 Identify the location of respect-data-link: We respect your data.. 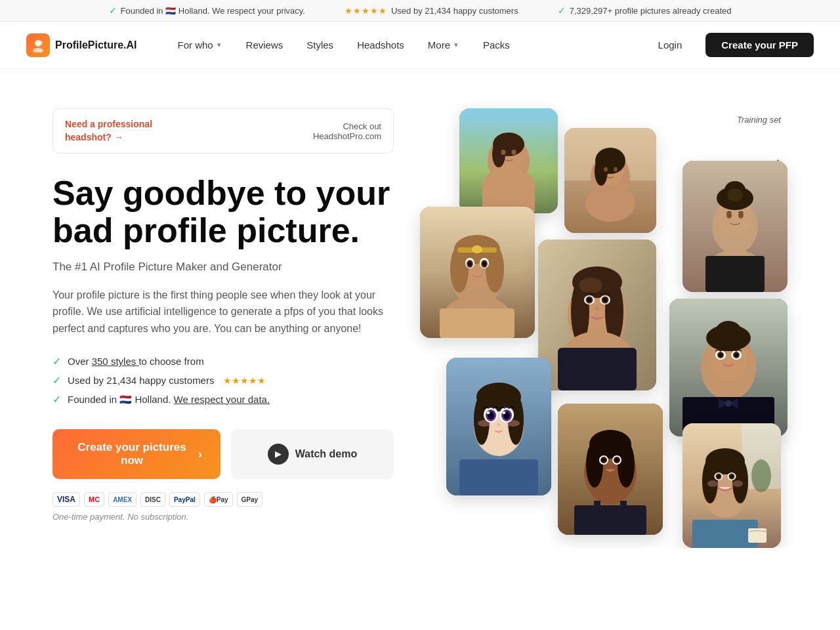
(222, 399).